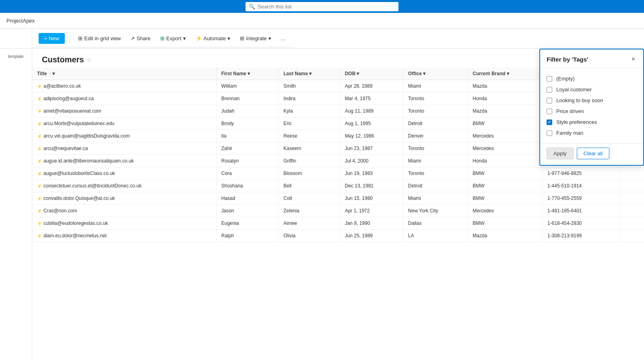 The image size is (644, 360). What do you see at coordinates (592, 106) in the screenshot?
I see `filter-options: (Empty)Loyal customerLooking to buy soon…` at bounding box center [592, 106].